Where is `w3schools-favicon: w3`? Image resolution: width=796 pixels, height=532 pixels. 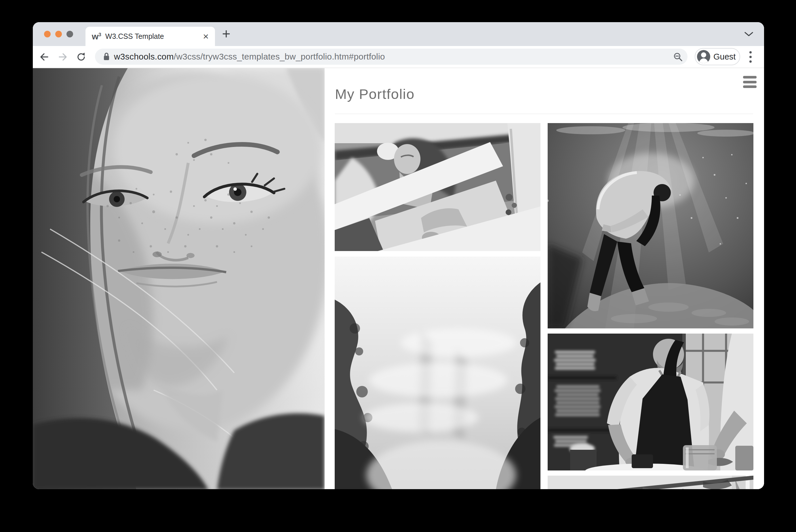 w3schools-favicon: w3 is located at coordinates (96, 37).